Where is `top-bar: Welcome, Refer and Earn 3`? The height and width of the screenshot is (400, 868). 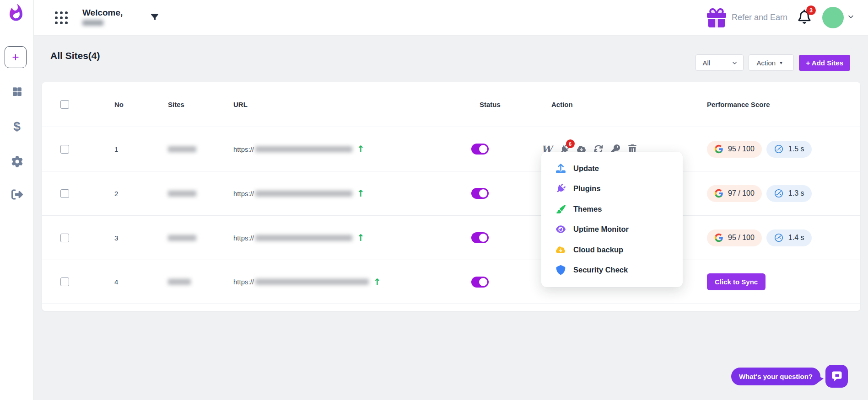 top-bar: Welcome, Refer and Earn 3 is located at coordinates (451, 18).